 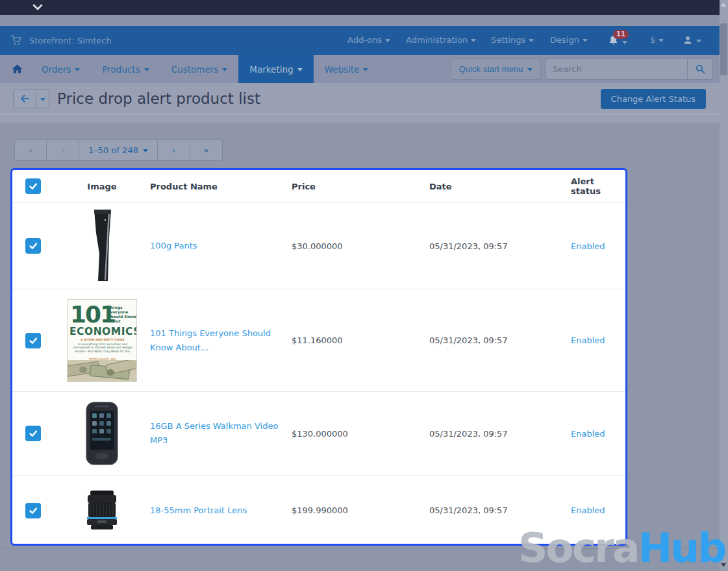 I want to click on user-icon, so click(x=688, y=40).